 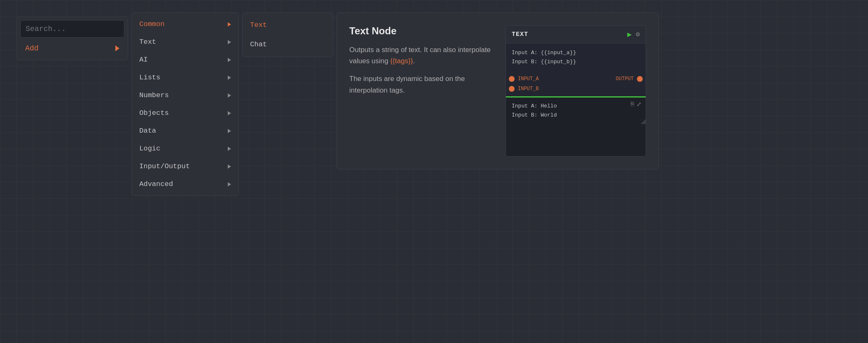 What do you see at coordinates (229, 24) in the screenshot?
I see `arrow-icon-common` at bounding box center [229, 24].